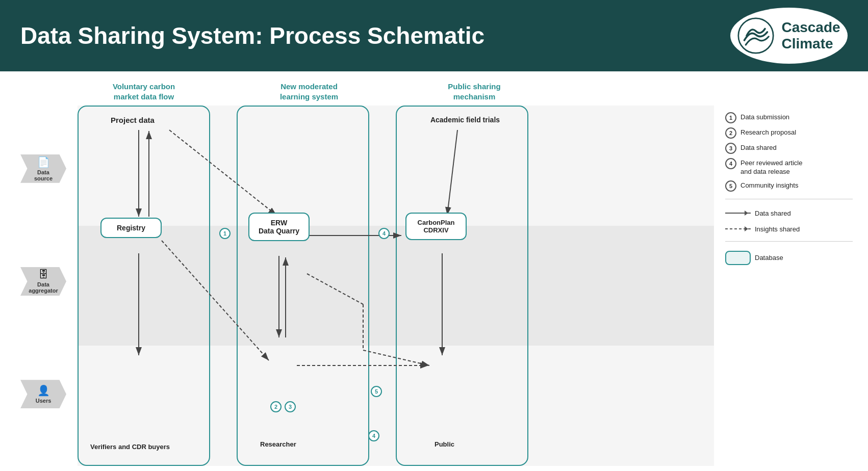 The image size is (868, 471). What do you see at coordinates (738, 213) in the screenshot?
I see `data-shared-arrow-icon` at bounding box center [738, 213].